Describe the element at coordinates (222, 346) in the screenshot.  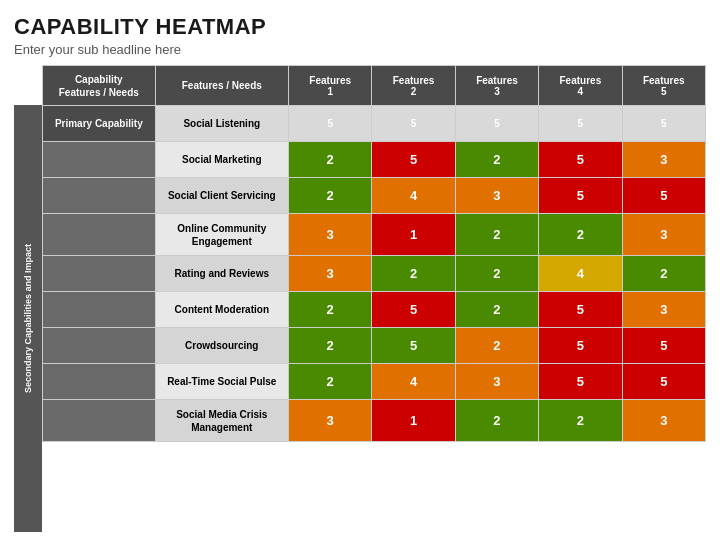
I see `feat-name-5: Crowdsourcing` at that location.